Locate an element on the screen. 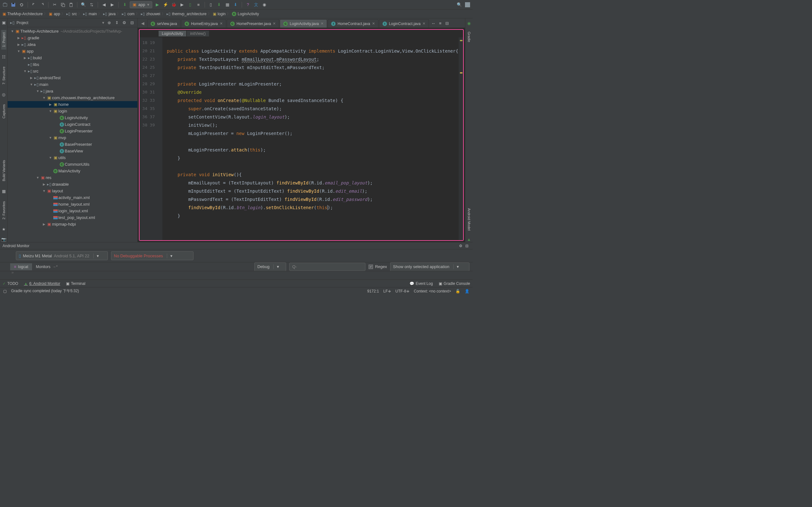 This screenshot has width=812, height=507. camera-rail-icon: 📷 is located at coordinates (4, 239).